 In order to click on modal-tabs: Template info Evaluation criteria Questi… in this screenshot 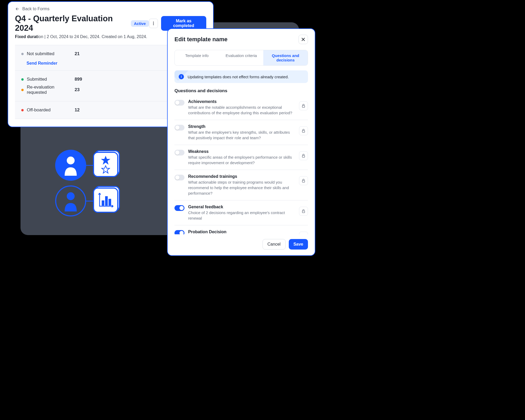, I will do `click(241, 58)`.